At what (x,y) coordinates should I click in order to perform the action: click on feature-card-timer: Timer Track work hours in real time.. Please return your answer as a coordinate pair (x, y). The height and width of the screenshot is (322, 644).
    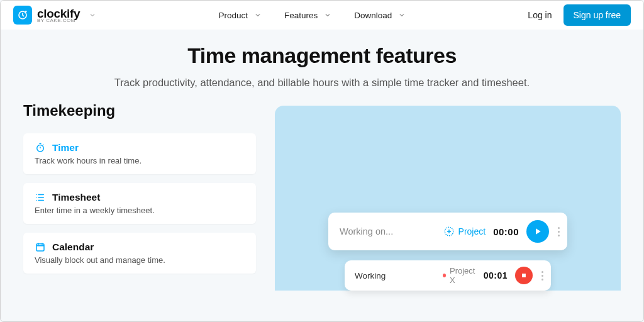
    Looking at the image, I should click on (140, 153).